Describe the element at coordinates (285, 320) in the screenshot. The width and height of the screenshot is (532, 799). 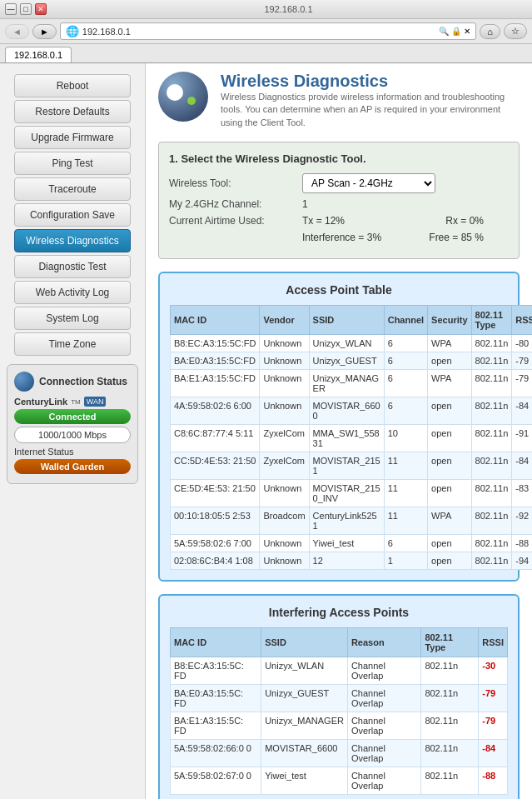
I see `ap-col-vendor: Vendor` at that location.